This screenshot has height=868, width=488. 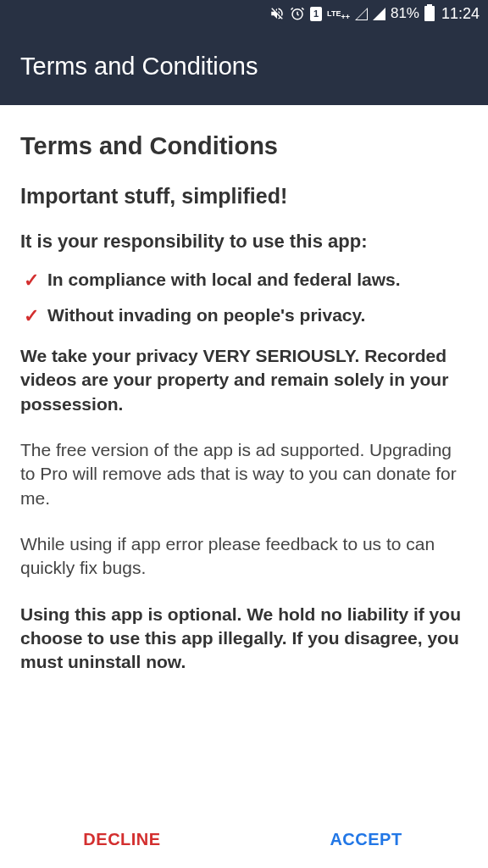 What do you see at coordinates (339, 14) in the screenshot?
I see `lte-icon: LTE++` at bounding box center [339, 14].